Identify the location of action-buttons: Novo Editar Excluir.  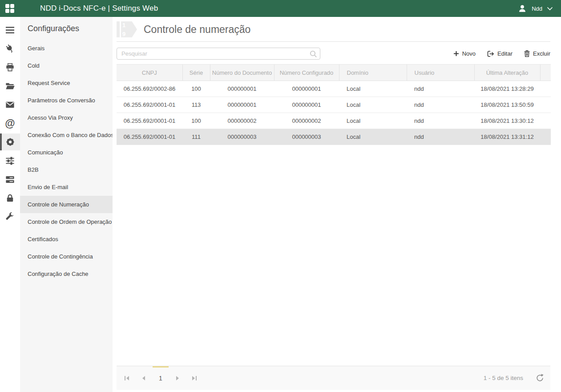
(502, 53).